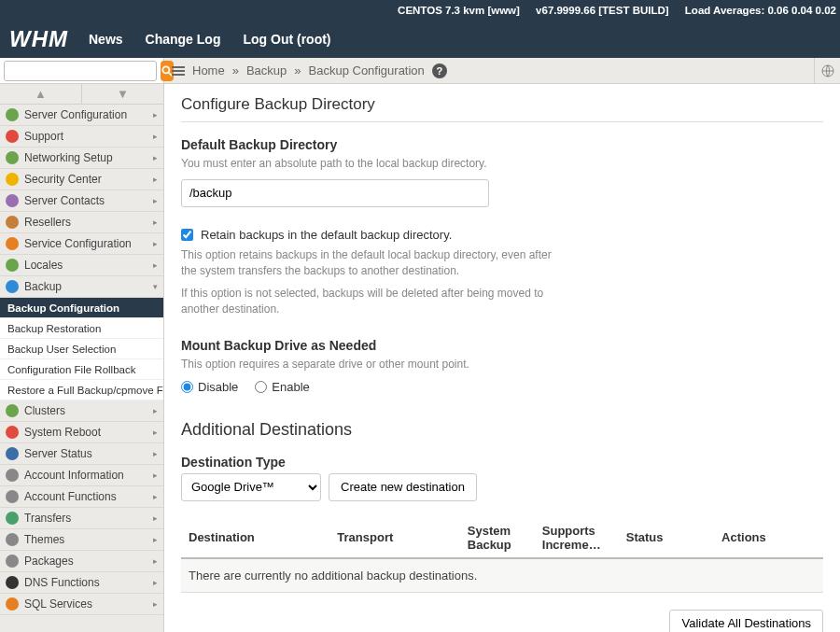 This screenshot has height=632, width=840. Describe the element at coordinates (769, 538) in the screenshot. I see `col-actions: Actions` at that location.